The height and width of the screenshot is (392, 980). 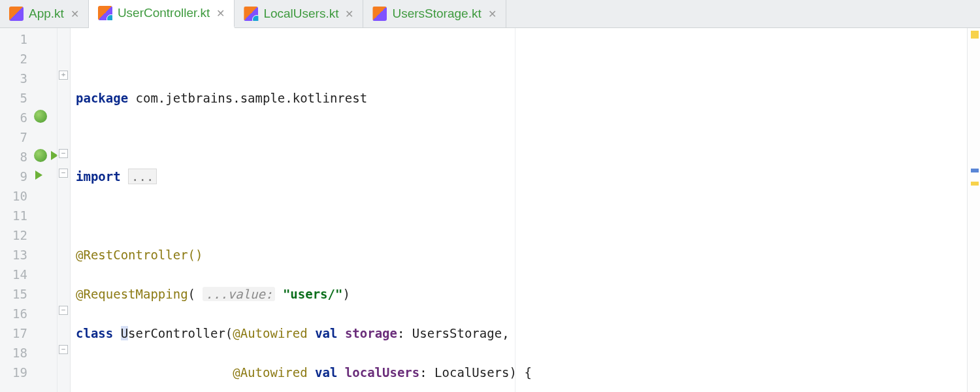 I want to click on line-numbers: 1 2 3 5 6 7 8 9 10 11 12 13 14 15 16 17 …, so click(x=16, y=210).